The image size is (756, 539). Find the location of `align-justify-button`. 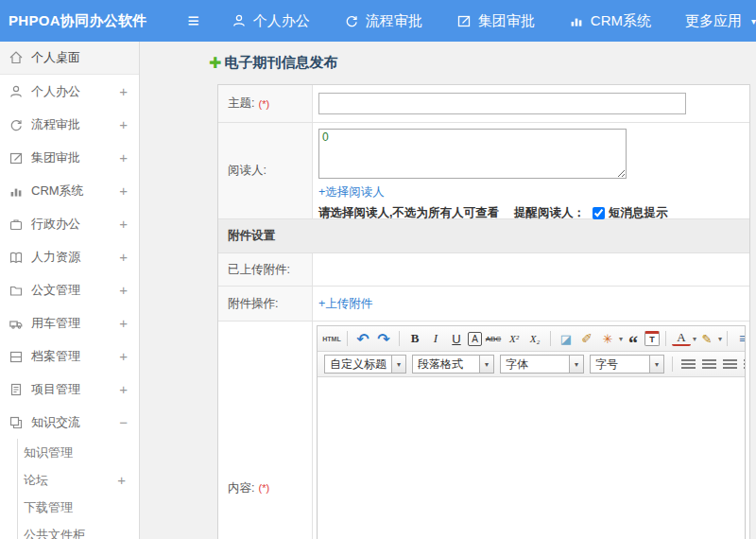

align-justify-button is located at coordinates (743, 364).